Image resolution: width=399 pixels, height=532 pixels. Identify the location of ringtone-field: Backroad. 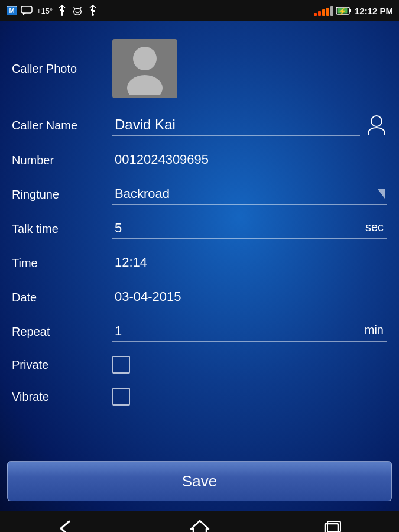
(249, 194).